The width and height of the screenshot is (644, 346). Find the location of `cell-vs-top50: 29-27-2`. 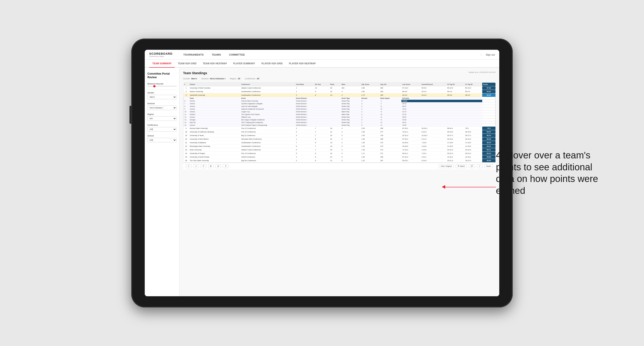

cell-vs-top50: 29-27-2 is located at coordinates (473, 136).